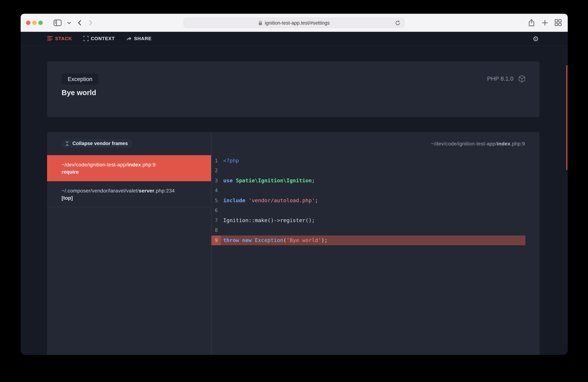 This screenshot has height=382, width=588. I want to click on line-number: 1, so click(216, 161).